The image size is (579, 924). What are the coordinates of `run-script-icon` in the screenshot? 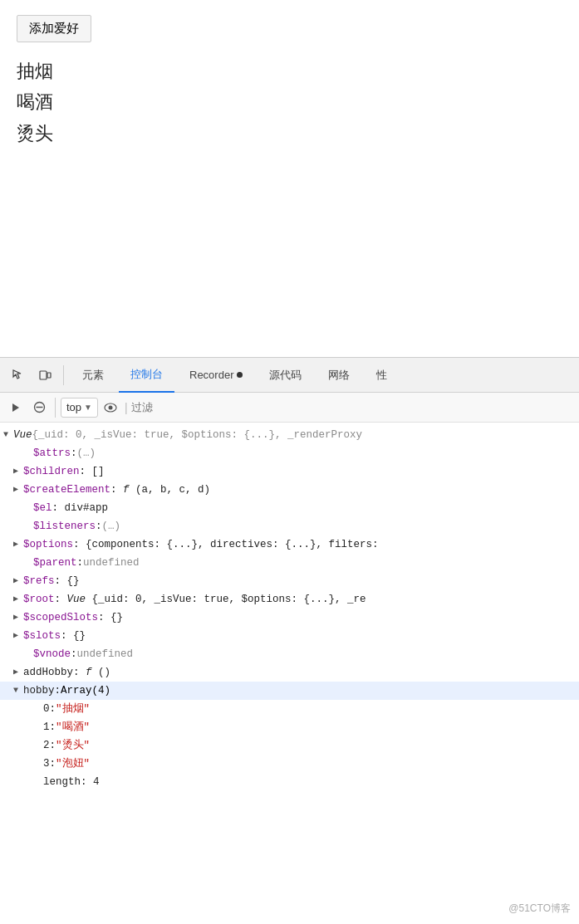 It's located at (16, 408).